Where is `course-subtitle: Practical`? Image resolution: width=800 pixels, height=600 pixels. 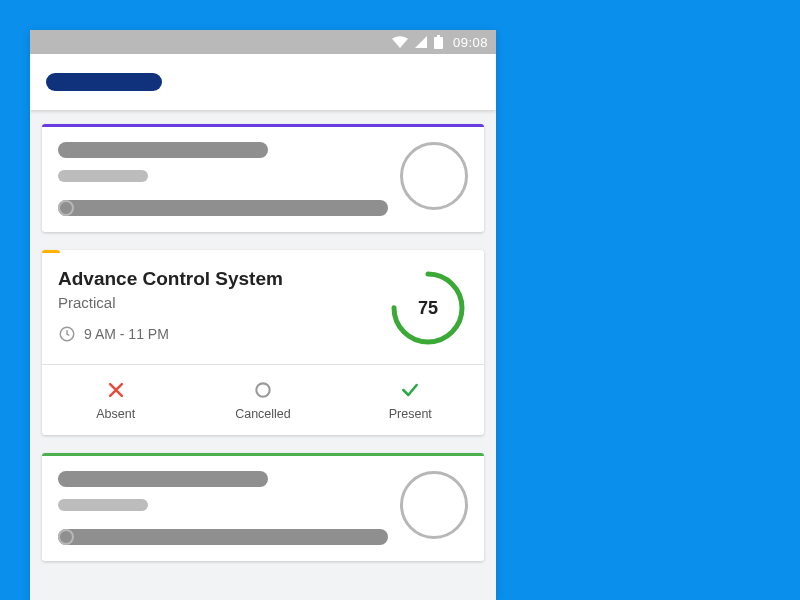 course-subtitle: Practical is located at coordinates (217, 302).